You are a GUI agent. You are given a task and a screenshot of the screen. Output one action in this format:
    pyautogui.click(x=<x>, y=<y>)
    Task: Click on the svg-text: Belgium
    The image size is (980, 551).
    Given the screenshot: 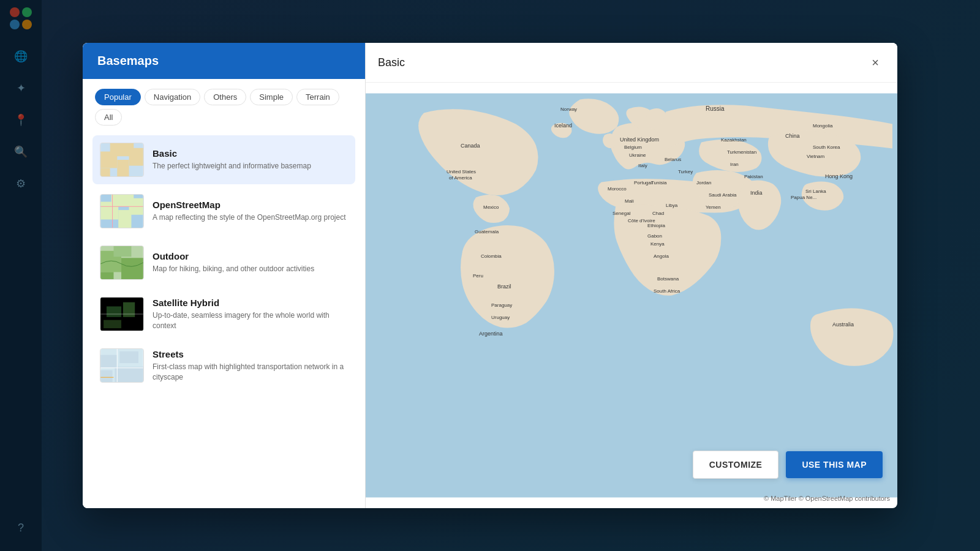 What is the action you would take?
    pyautogui.click(x=633, y=147)
    